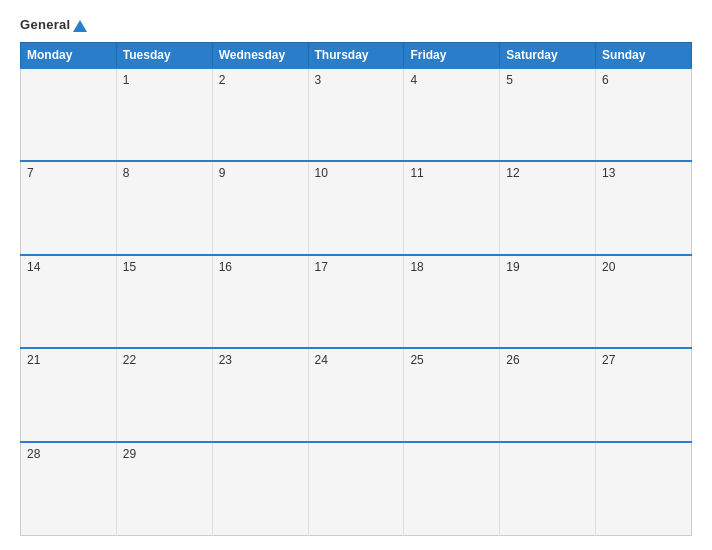 This screenshot has height=550, width=712. What do you see at coordinates (130, 360) in the screenshot?
I see `day-number: 22` at bounding box center [130, 360].